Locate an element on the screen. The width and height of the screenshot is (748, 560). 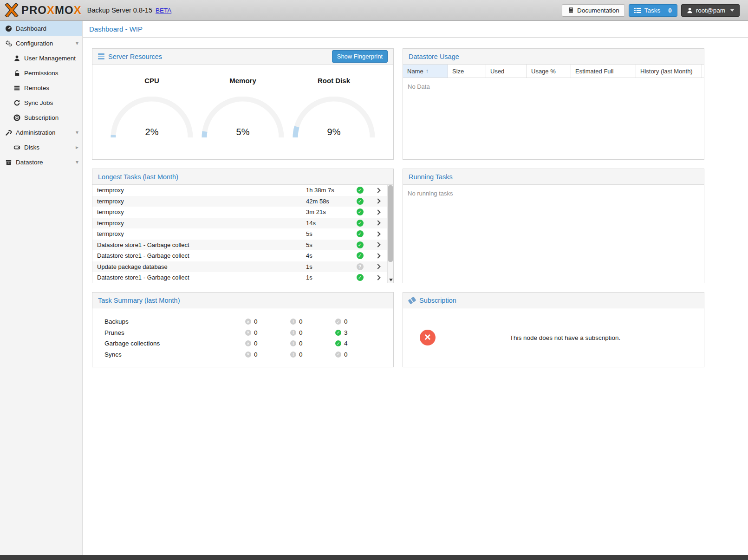
documentation-label: Documentation is located at coordinates (598, 10).